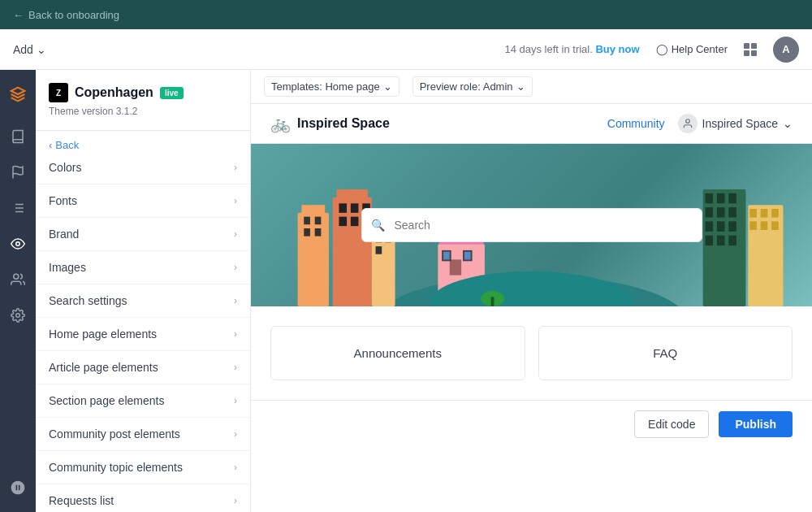 The height and width of the screenshot is (512, 812). Describe the element at coordinates (692, 49) in the screenshot. I see `help-center-button: ◯ Help Center` at that location.